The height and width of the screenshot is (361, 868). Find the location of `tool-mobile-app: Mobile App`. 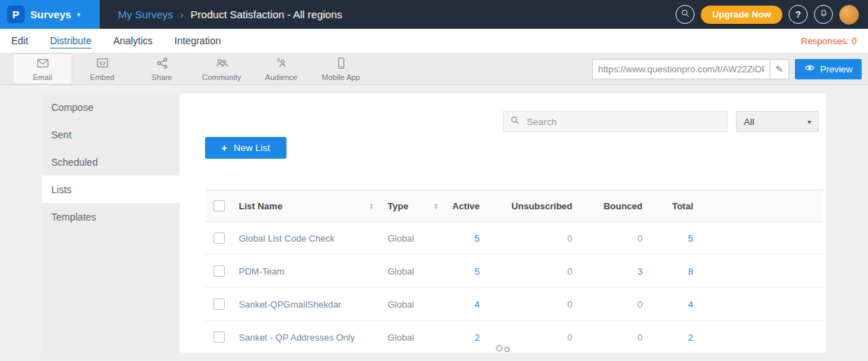

tool-mobile-app: Mobile App is located at coordinates (341, 69).